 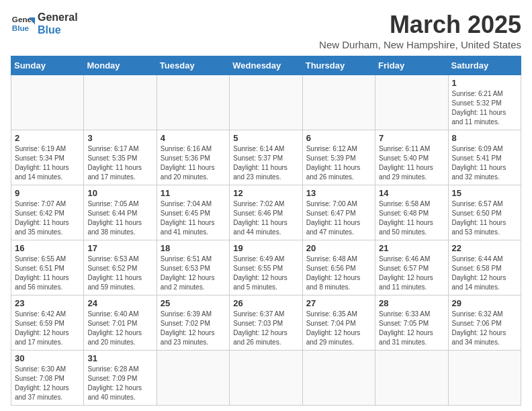 What do you see at coordinates (266, 273) in the screenshot?
I see `day-info: Sunrise: 6:49 AM Sunset: 6:55 PM Dayligh…` at bounding box center [266, 273].